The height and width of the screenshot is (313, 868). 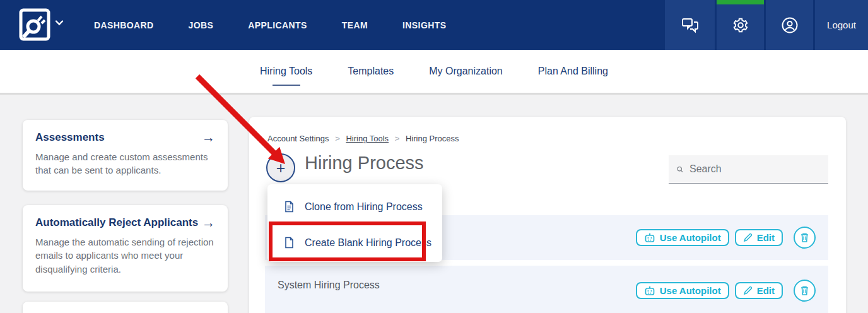 What do you see at coordinates (35, 25) in the screenshot?
I see `logo-icon` at bounding box center [35, 25].